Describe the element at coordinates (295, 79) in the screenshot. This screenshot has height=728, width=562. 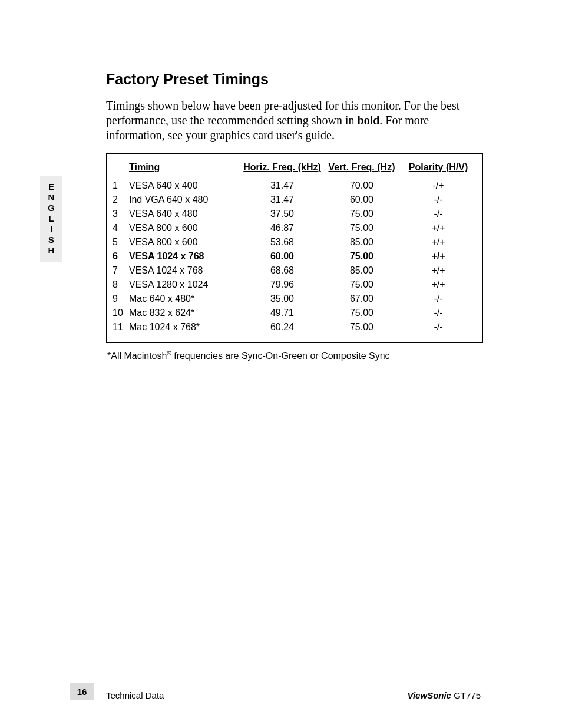
I see `page-title: Factory Preset Timings` at that location.